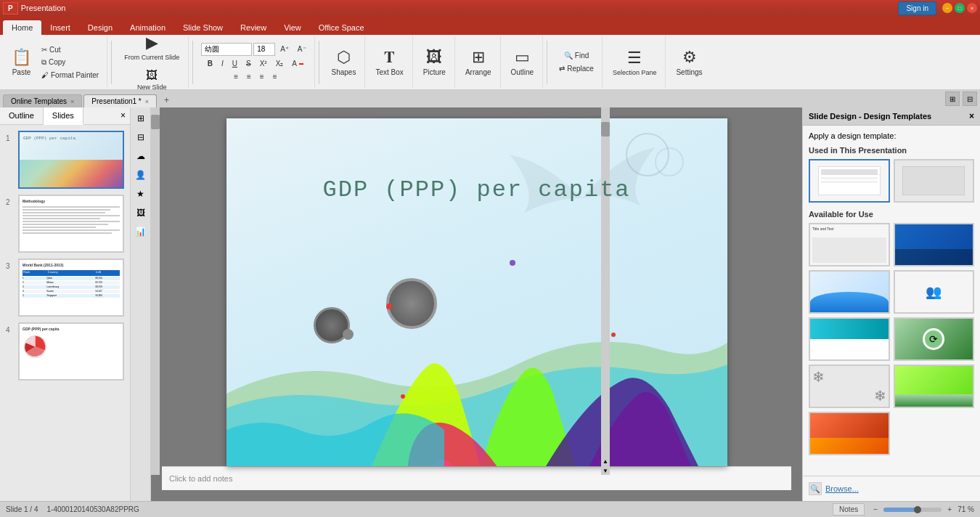 The image size is (980, 517). I want to click on doc-tab-close-online: ×, so click(73, 102).